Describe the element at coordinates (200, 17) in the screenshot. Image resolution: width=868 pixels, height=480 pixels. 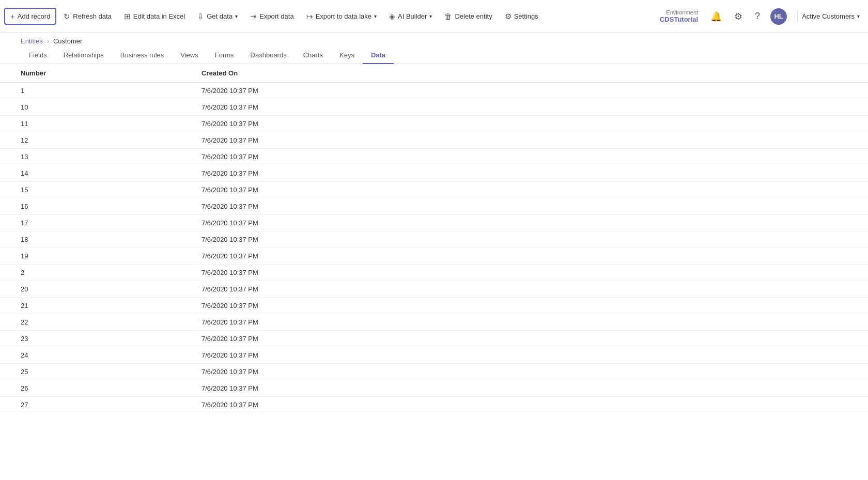
I see `get-data-icon: ⇩` at that location.